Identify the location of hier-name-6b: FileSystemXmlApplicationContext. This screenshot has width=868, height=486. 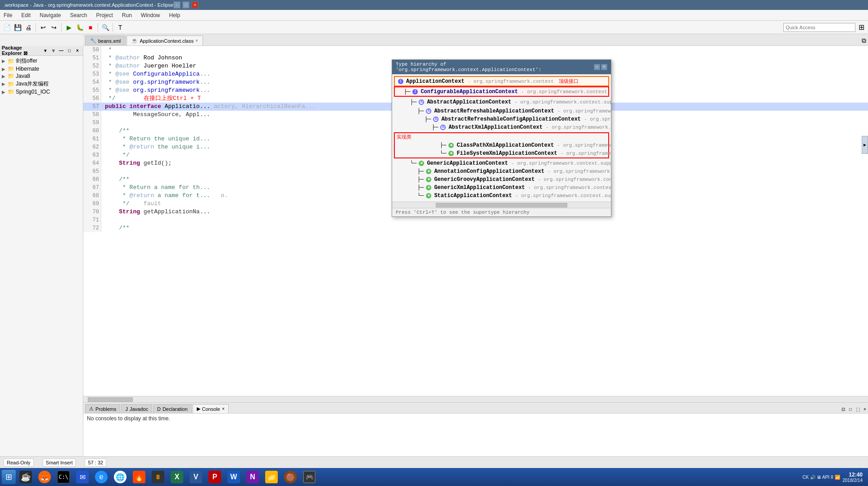
(507, 153).